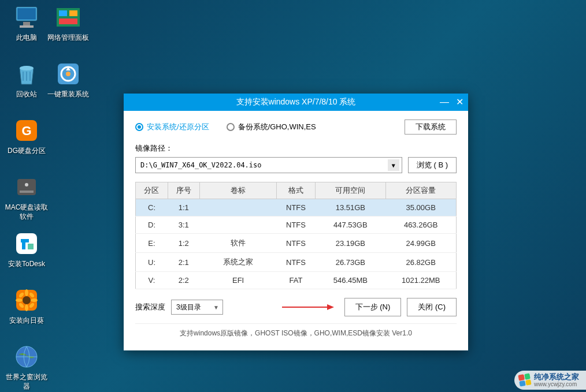 Image resolution: width=586 pixels, height=392 pixels. Describe the element at coordinates (421, 262) in the screenshot. I see `cell-size: 26.82GB` at that location.